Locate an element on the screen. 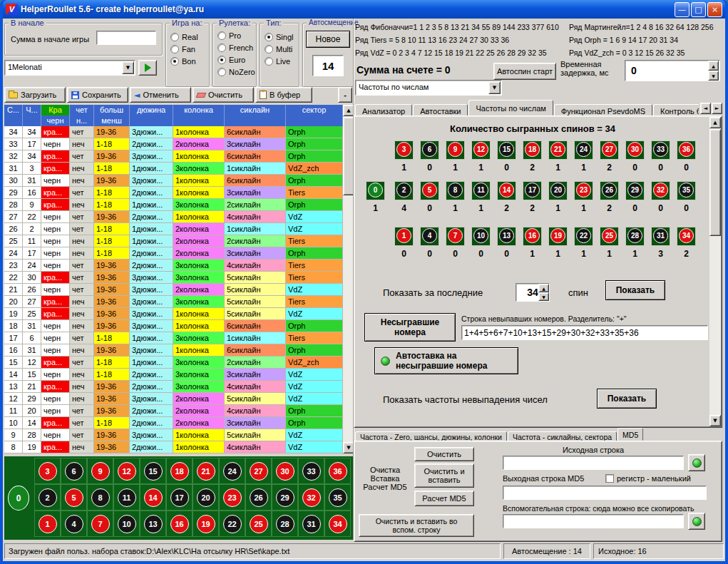 This screenshot has width=728, height=564. table-row: 3317черннеч1-182дюжи...2колонка3сиклайнO… is located at coordinates (180, 144).